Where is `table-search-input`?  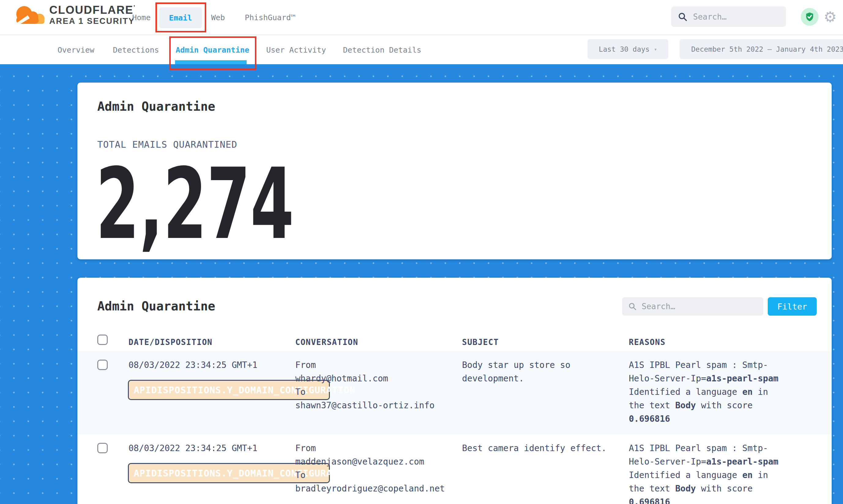 table-search-input is located at coordinates (694, 306).